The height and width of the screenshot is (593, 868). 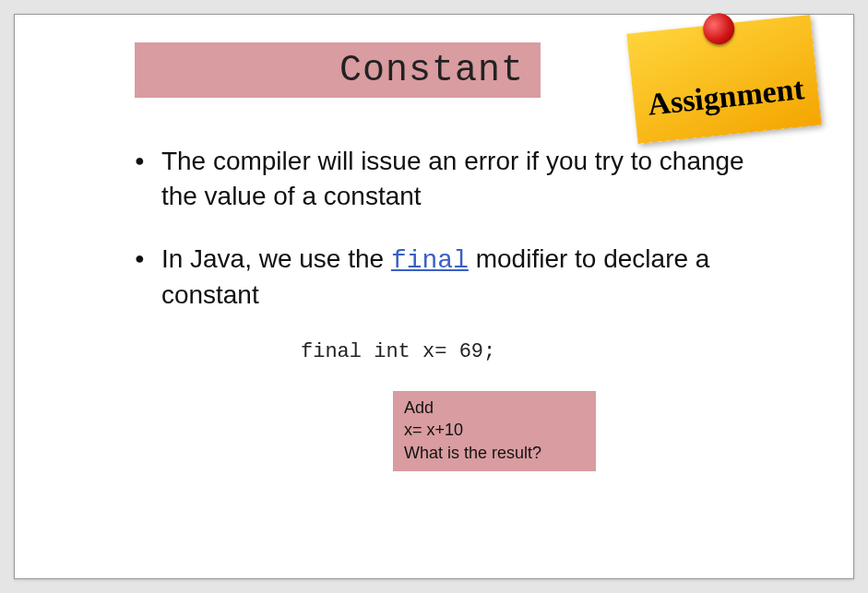 What do you see at coordinates (452, 179) in the screenshot?
I see `bullet-item: ● The compiler will issue an error if yo…` at bounding box center [452, 179].